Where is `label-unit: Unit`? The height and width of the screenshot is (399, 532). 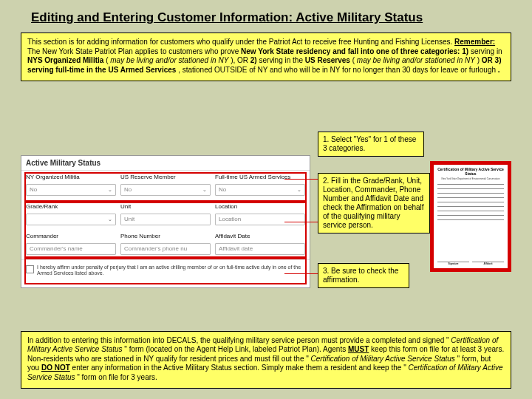
label-unit: Unit is located at coordinates (166, 207).